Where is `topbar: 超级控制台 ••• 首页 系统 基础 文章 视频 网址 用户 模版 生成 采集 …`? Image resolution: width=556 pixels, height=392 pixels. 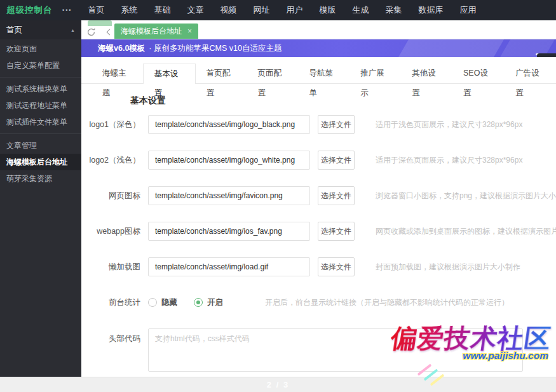
topbar: 超级控制台 ••• 首页 系统 基础 文章 视频 网址 用户 模版 生成 采集 … is located at coordinates (278, 10).